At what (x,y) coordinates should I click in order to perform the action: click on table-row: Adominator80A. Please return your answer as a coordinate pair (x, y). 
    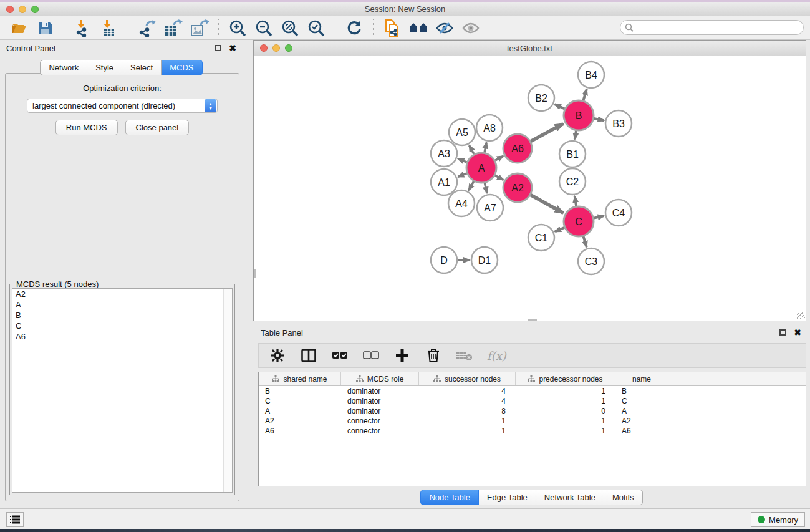
    Looking at the image, I should click on (533, 411).